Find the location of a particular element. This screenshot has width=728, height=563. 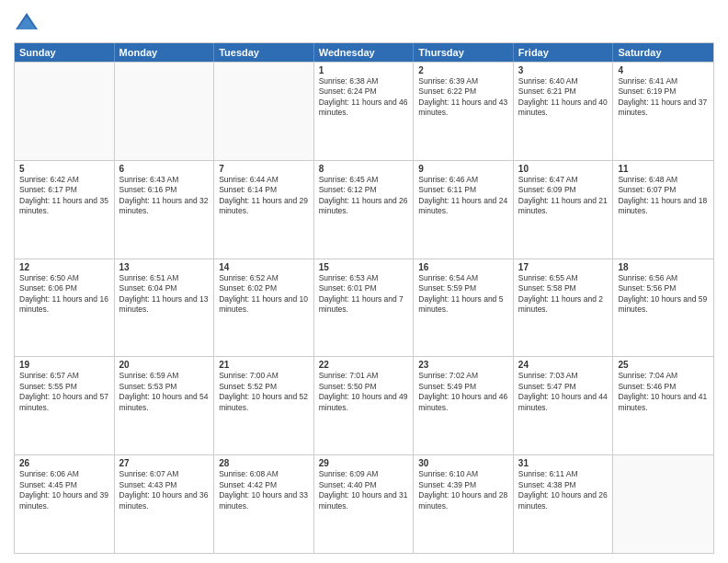

day-number: 16 is located at coordinates (463, 267).